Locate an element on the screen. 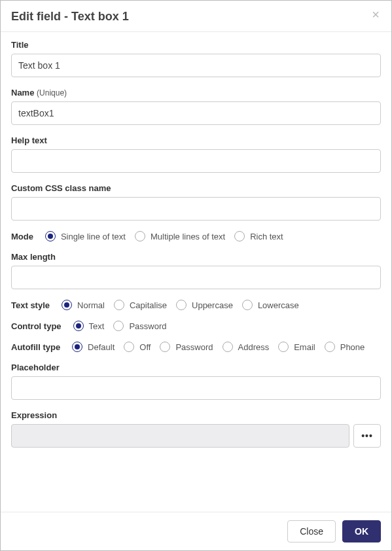  autofill-option-password: Password is located at coordinates (186, 347).